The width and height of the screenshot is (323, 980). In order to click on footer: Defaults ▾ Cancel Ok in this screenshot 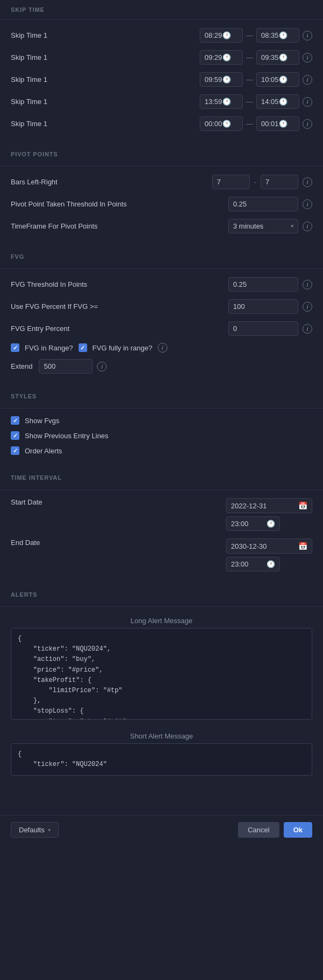, I will do `click(162, 830)`.